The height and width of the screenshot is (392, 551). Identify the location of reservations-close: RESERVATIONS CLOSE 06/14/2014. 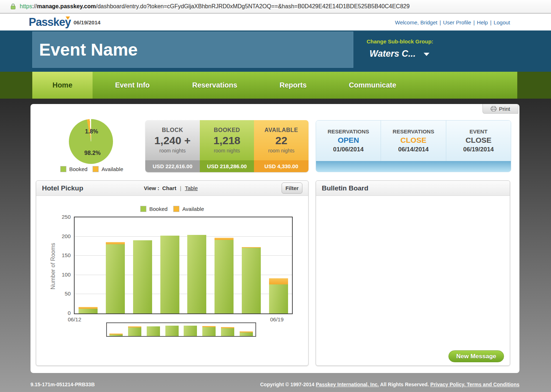
(413, 141).